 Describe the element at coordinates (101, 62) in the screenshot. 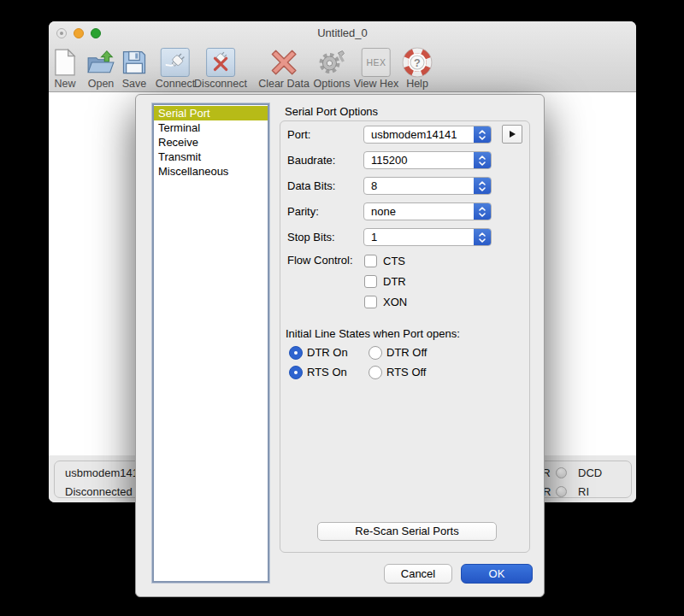

I see `open-folder-icon` at that location.